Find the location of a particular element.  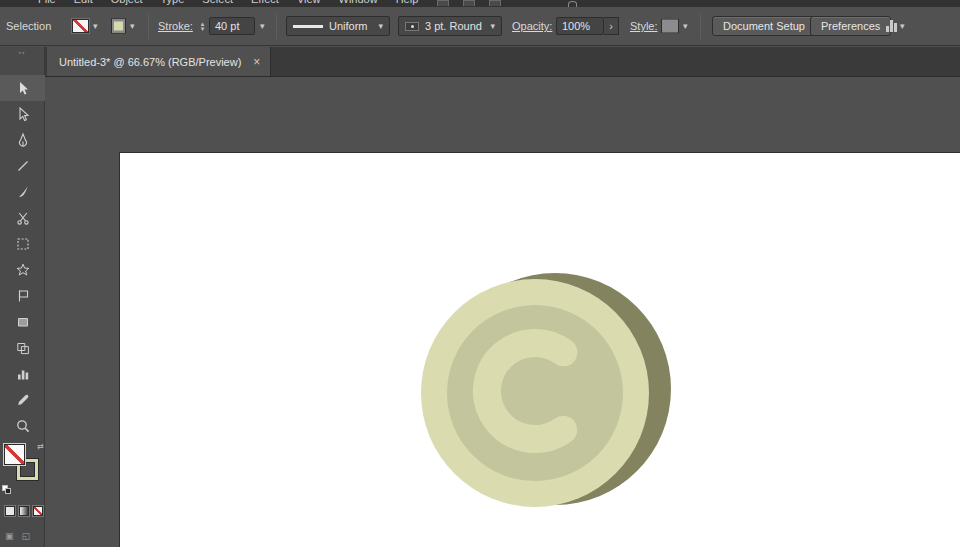

align-options-cluster: ▾ is located at coordinates (896, 26).